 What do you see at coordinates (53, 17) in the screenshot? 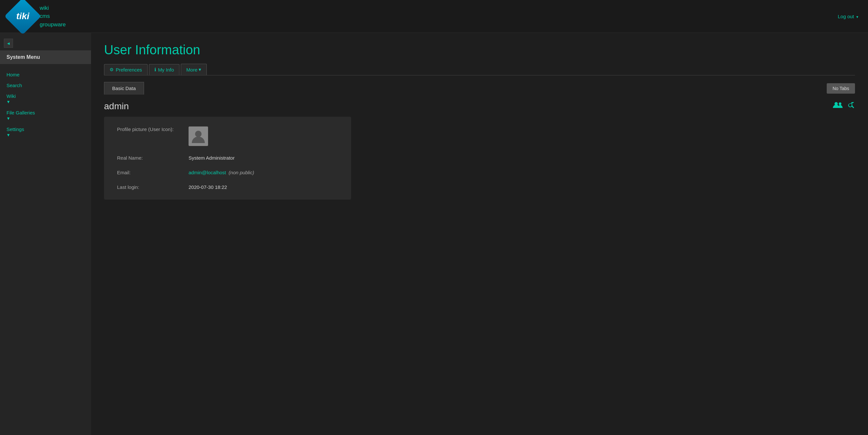
I see `logo-text: wiki cms groupware` at bounding box center [53, 17].